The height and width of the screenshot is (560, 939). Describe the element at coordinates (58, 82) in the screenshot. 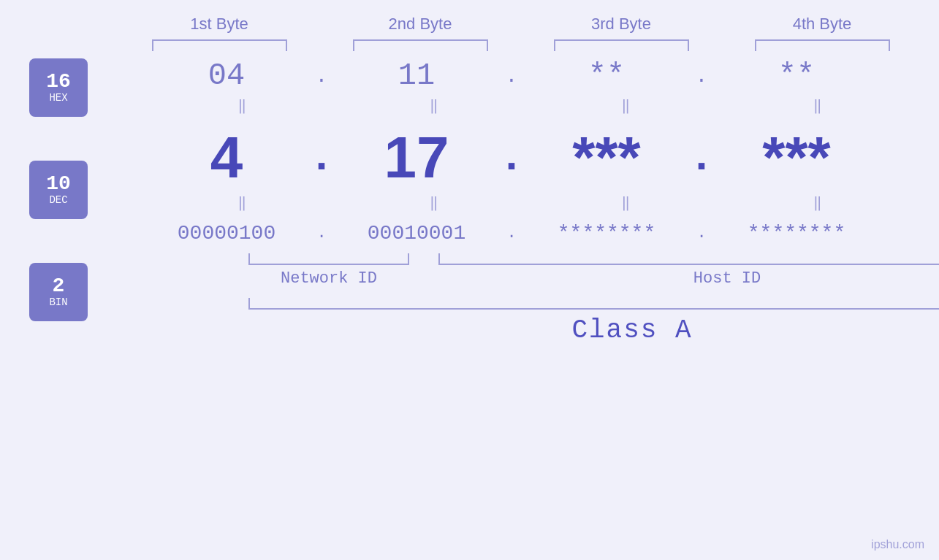

I see `hex-badge-number: 16` at that location.